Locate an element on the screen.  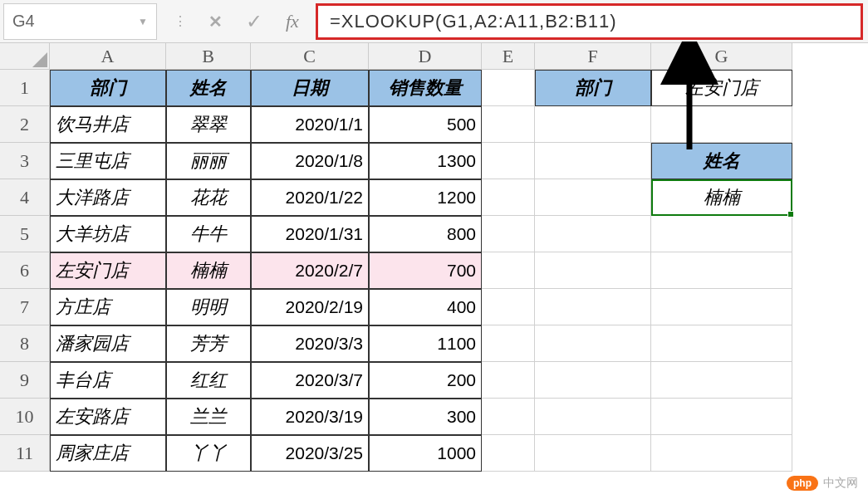
cell-G10 is located at coordinates (722, 417).